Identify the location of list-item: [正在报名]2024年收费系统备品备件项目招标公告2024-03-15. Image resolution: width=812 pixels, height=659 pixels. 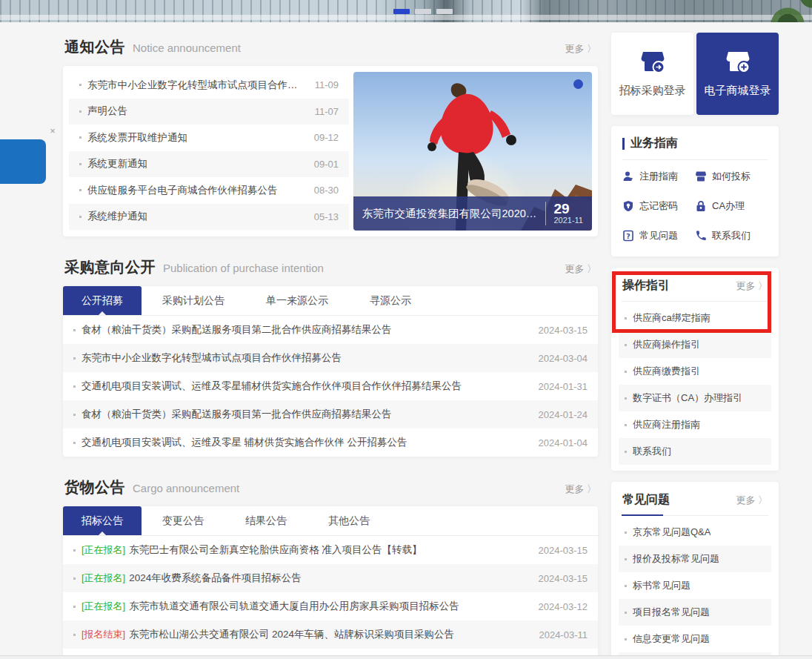
(330, 578).